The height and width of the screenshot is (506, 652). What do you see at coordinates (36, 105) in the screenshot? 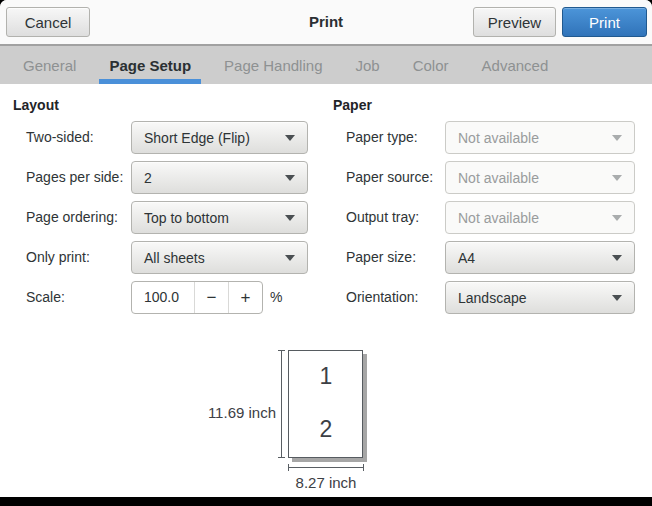
I see `layout-section-heading: Layout` at bounding box center [36, 105].